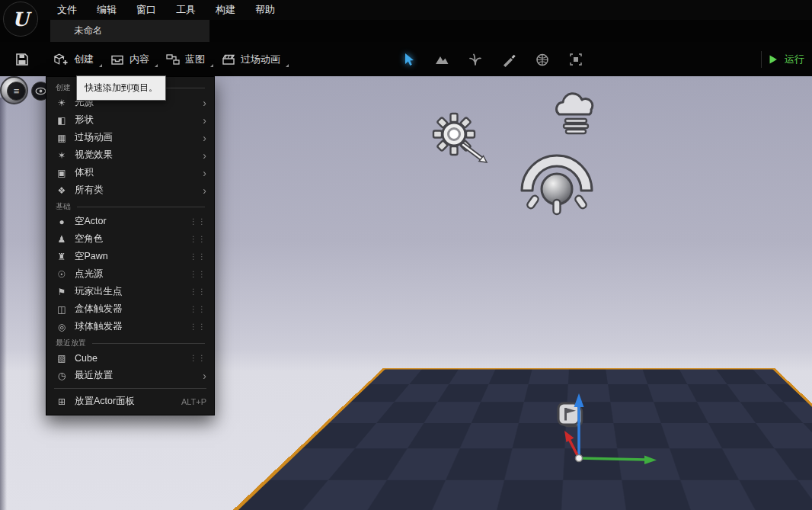 This screenshot has width=812, height=510. I want to click on menu-edit: 编辑, so click(107, 10).